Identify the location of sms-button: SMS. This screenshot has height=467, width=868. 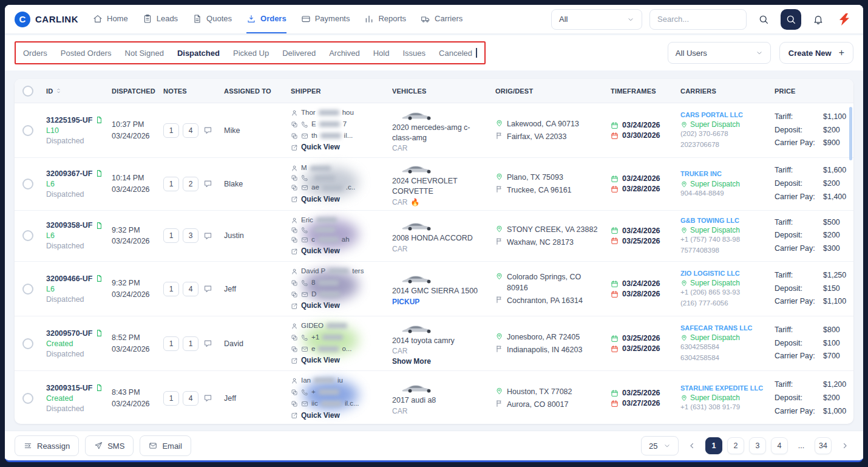
(109, 446).